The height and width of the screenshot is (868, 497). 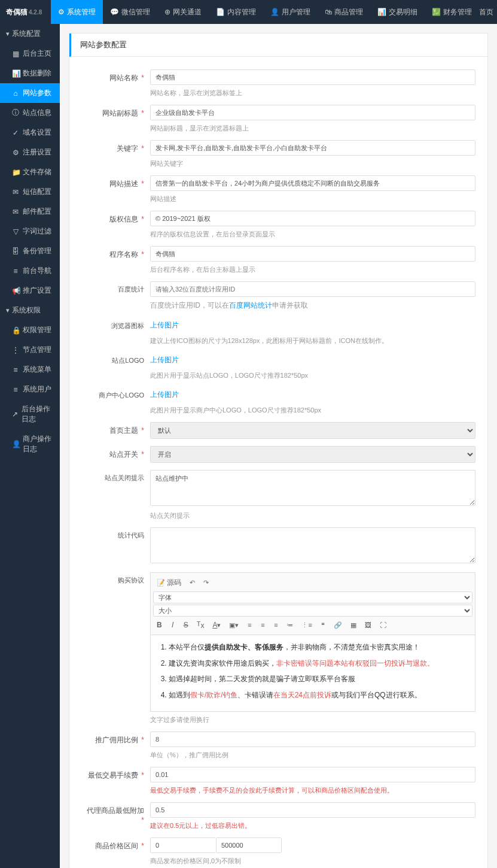 What do you see at coordinates (313, 603) in the screenshot?
I see `editor-toolbar: 📝 源码 ↶ ↷ 字体 大小 B I S Tx A▾ ▣▾ ≡ ≡ ≡ ≔ ⋮≡` at bounding box center [313, 603].